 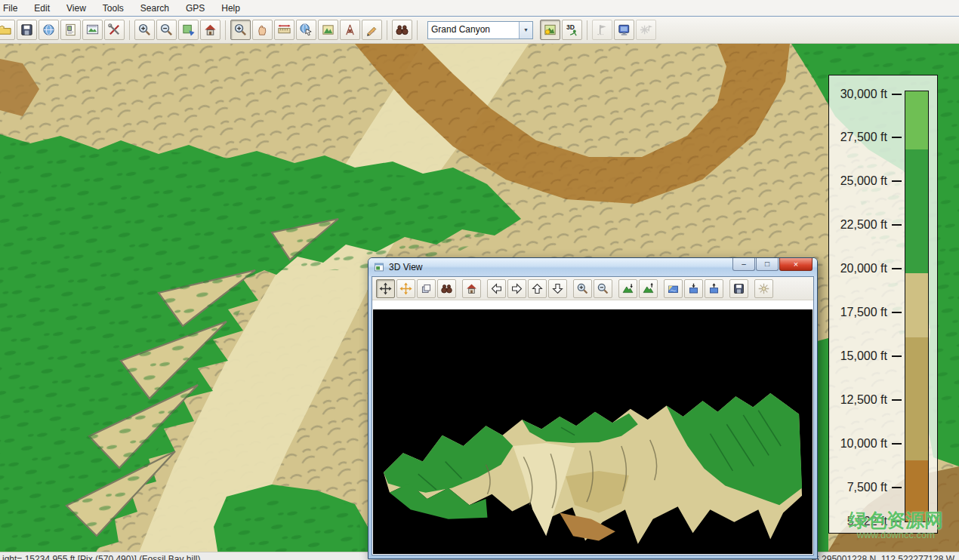 I want to click on maximize-icon: □, so click(x=767, y=264).